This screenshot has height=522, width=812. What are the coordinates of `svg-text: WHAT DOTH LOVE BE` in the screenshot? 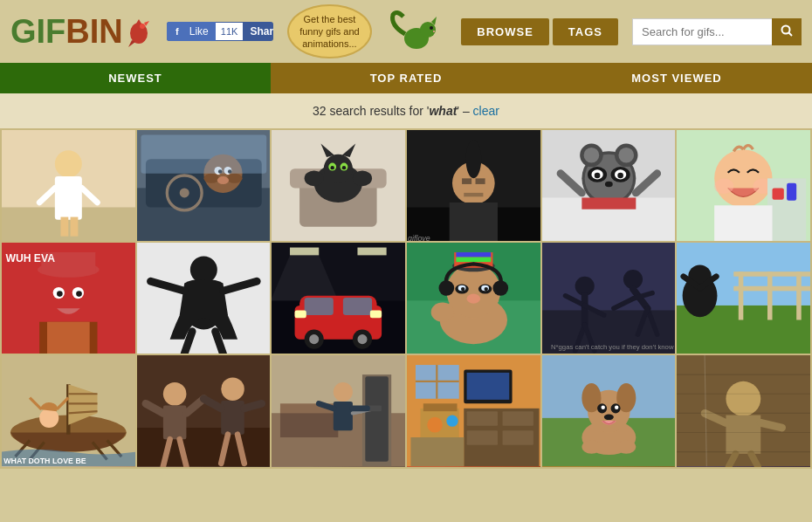 It's located at (45, 461).